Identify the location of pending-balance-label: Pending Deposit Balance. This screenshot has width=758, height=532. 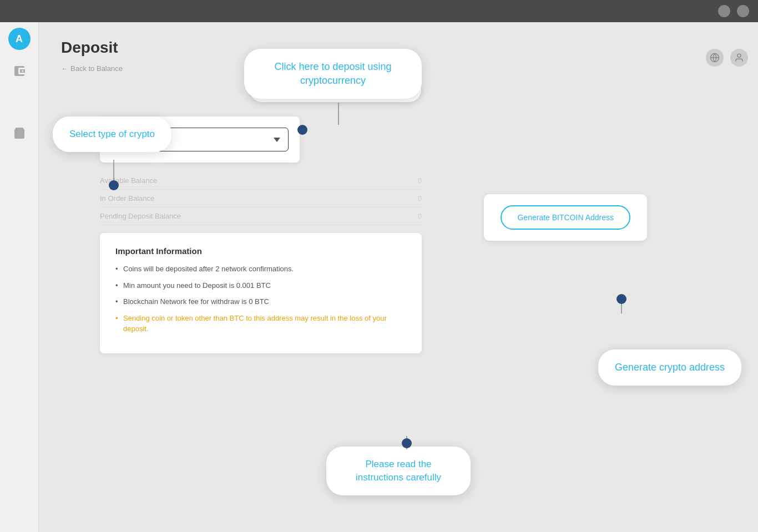
(140, 216).